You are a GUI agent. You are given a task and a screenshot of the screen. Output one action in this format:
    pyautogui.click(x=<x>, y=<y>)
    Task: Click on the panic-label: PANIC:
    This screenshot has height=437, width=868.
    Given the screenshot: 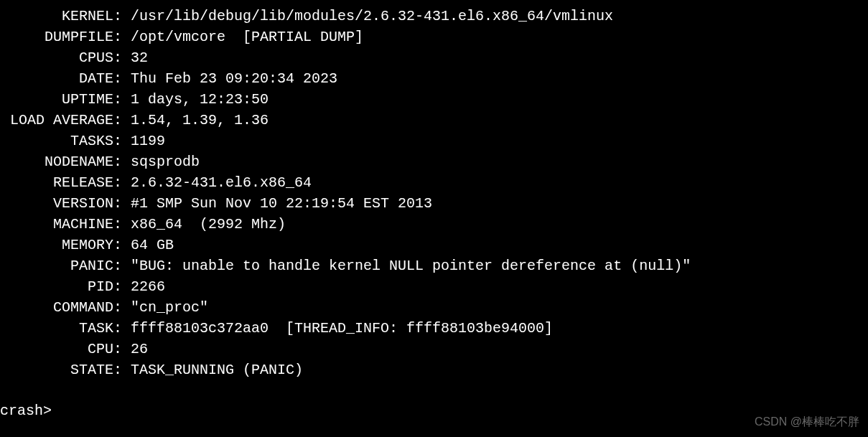 What is the action you would take?
    pyautogui.click(x=61, y=266)
    